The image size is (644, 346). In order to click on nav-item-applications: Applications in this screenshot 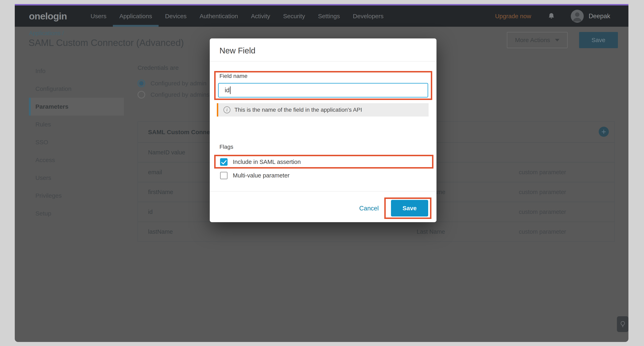, I will do `click(136, 16)`.